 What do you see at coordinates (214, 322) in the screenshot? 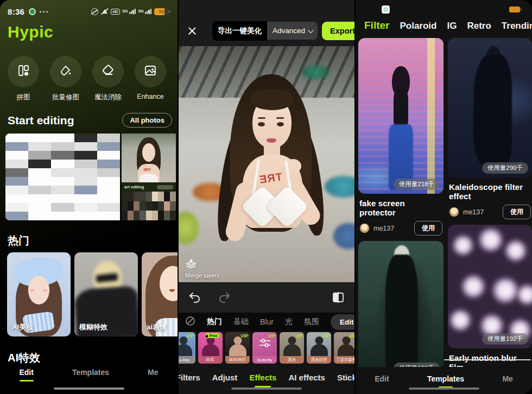
I see `category-hot: 热门` at bounding box center [214, 322].